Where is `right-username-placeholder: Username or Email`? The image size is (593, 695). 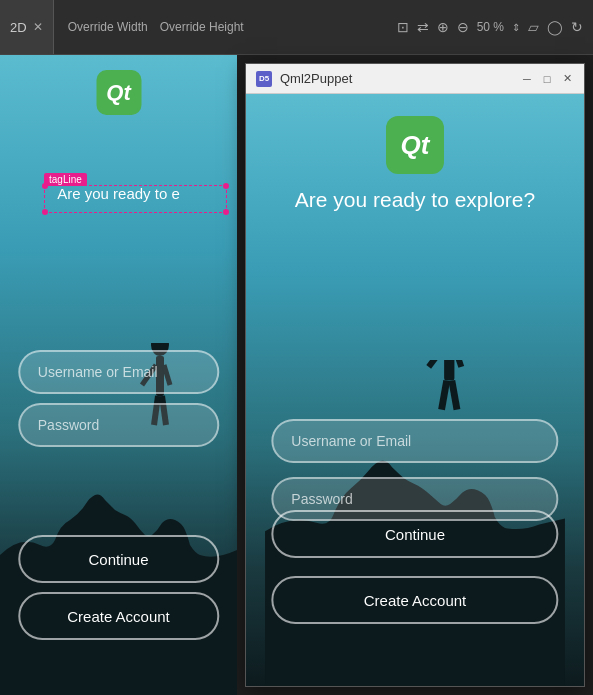 right-username-placeholder: Username or Email is located at coordinates (351, 441).